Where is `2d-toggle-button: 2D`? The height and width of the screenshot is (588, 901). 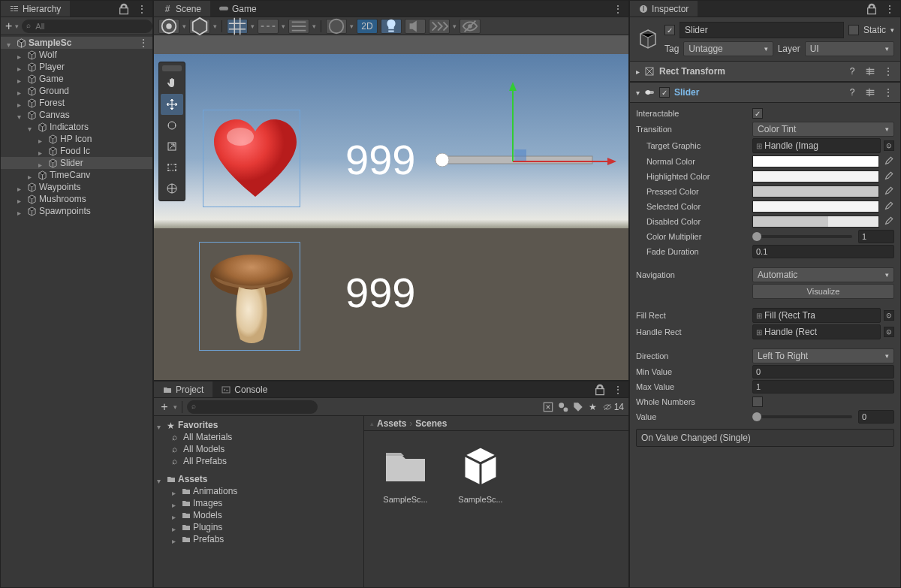 2d-toggle-button: 2D is located at coordinates (367, 26).